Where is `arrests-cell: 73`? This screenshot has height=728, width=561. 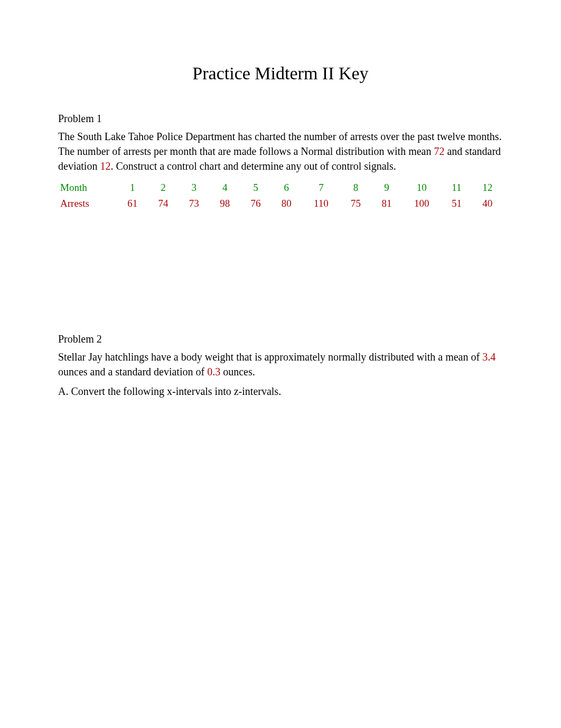 arrests-cell: 73 is located at coordinates (194, 204).